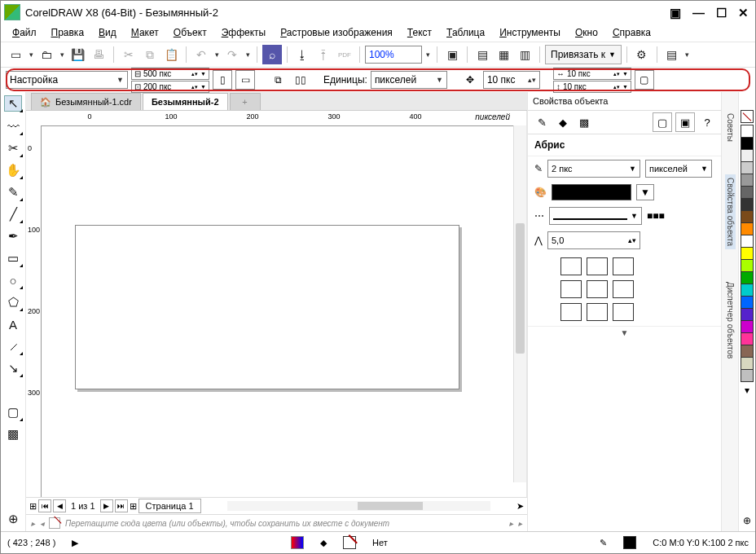  Describe the element at coordinates (685, 122) in the screenshot. I see `docker-mode2: ▣` at that location.